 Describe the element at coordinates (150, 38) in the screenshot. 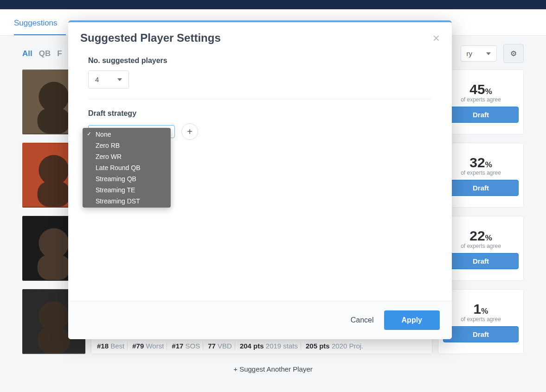

I see `modal-title: Suggested Player Settings` at that location.